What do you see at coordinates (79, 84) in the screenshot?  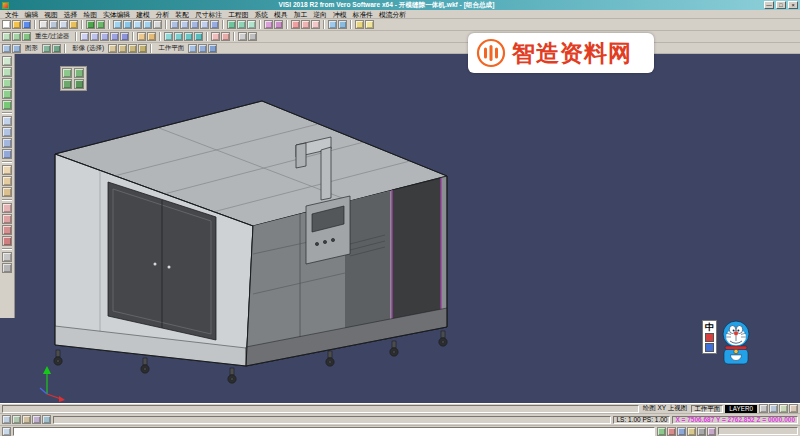 I see `mini-fit-view-icon` at bounding box center [79, 84].